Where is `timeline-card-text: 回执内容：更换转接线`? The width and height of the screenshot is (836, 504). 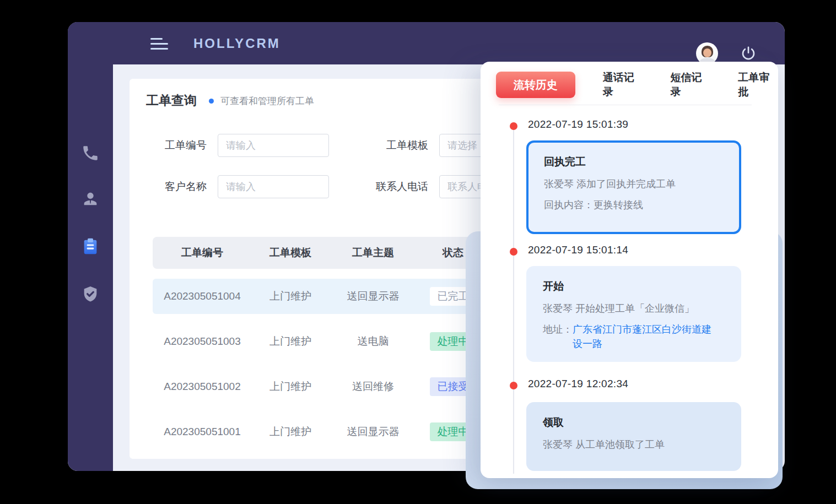
timeline-card-text: 回执内容：更换转接线 is located at coordinates (634, 205).